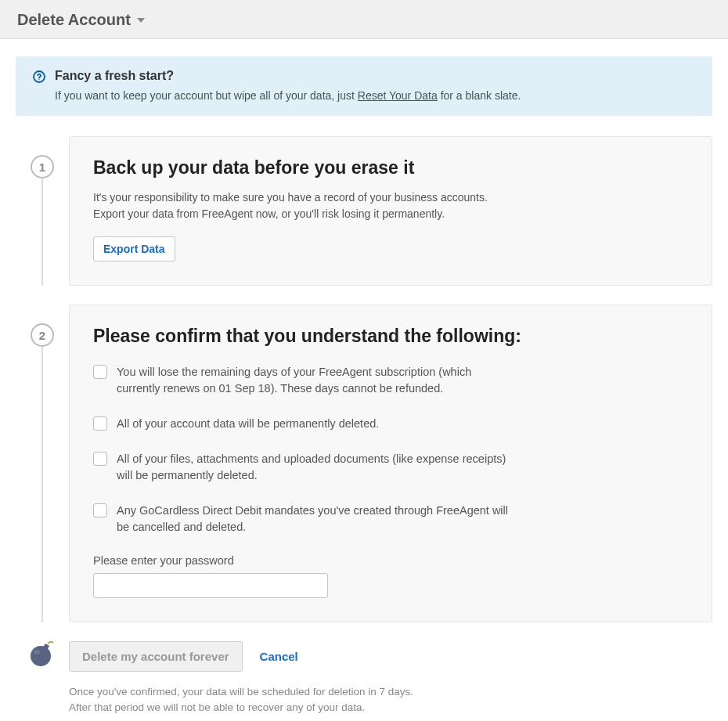  I want to click on checkbox-account-data, so click(100, 424).